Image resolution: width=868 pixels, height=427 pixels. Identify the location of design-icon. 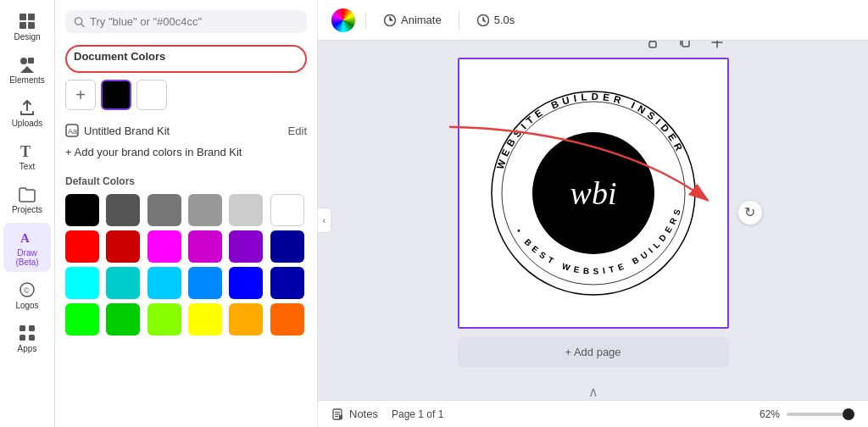
(27, 21).